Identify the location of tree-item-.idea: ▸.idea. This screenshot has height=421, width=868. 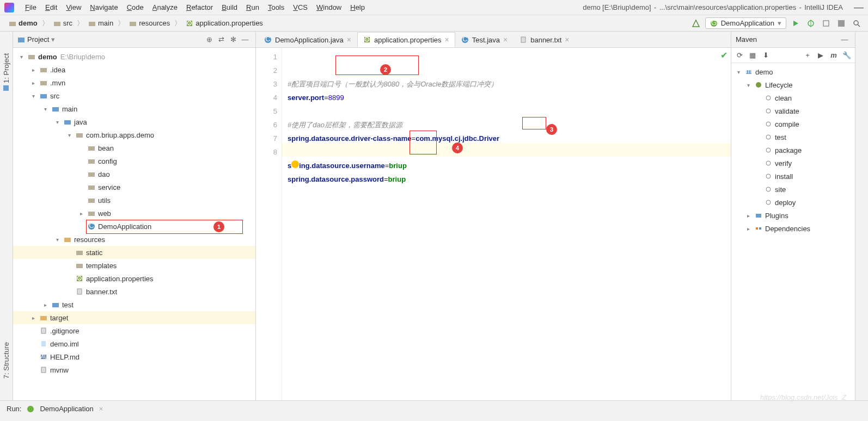
(134, 70).